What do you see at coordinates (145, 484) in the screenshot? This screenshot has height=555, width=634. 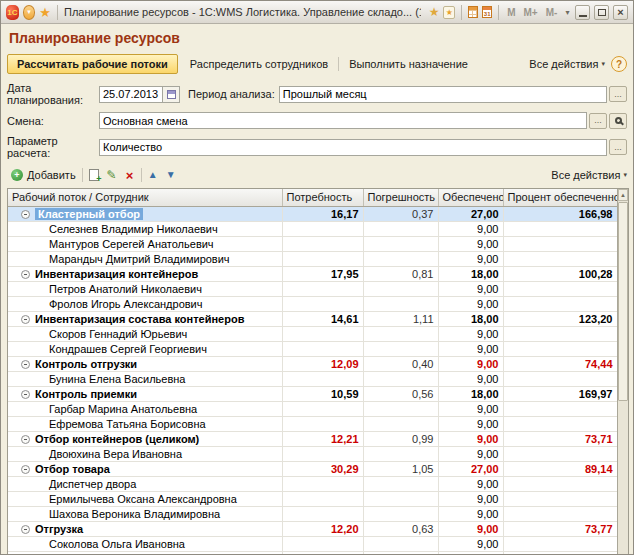 I see `row-name-cell: Диспетчер двора` at bounding box center [145, 484].